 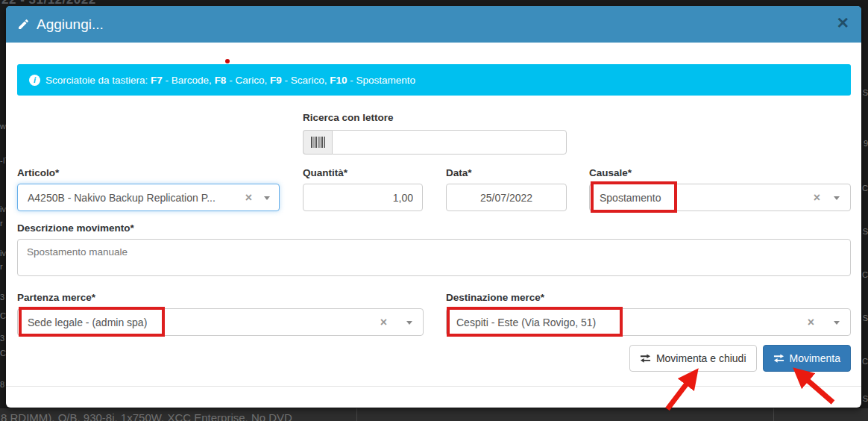 What do you see at coordinates (249, 197) in the screenshot?
I see `articolo-clear-icon: ×` at bounding box center [249, 197].